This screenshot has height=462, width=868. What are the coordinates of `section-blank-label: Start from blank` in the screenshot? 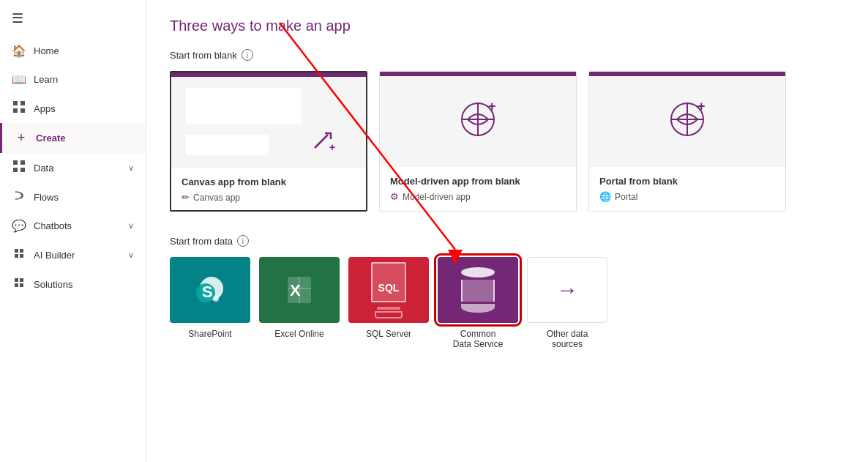 It's located at (203, 56).